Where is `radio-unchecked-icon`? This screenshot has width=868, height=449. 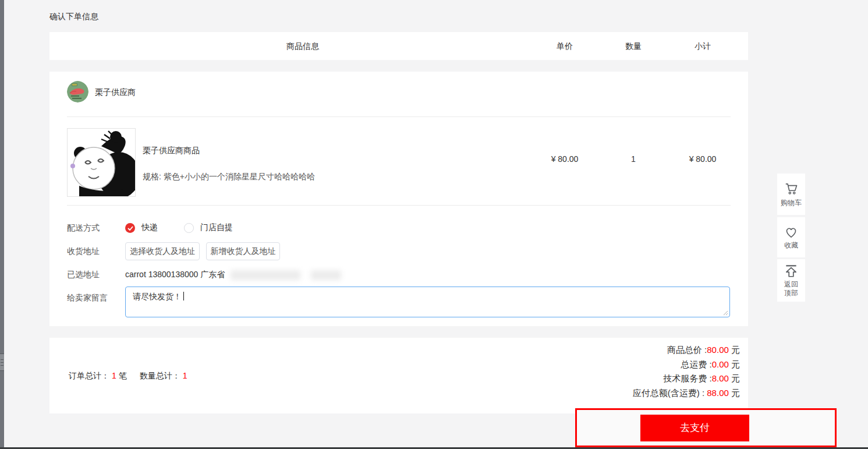
radio-unchecked-icon is located at coordinates (189, 228).